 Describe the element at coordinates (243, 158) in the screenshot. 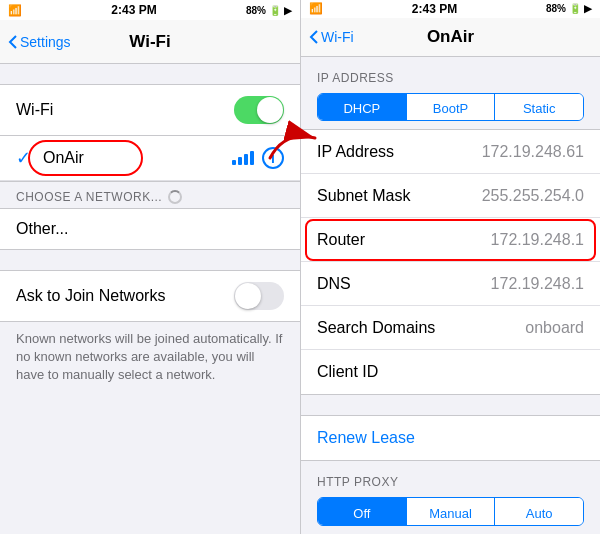

I see `wifi-signal-icon` at that location.